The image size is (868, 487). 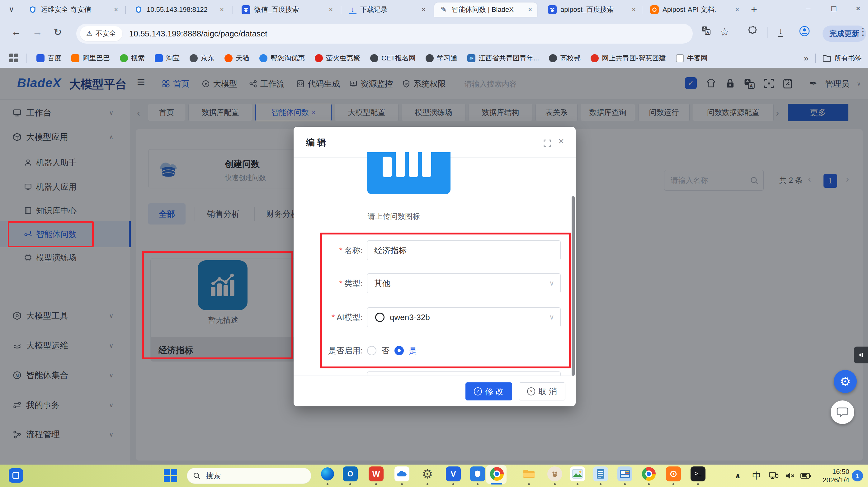 I want to click on taskbar-widget-icon, so click(x=16, y=476).